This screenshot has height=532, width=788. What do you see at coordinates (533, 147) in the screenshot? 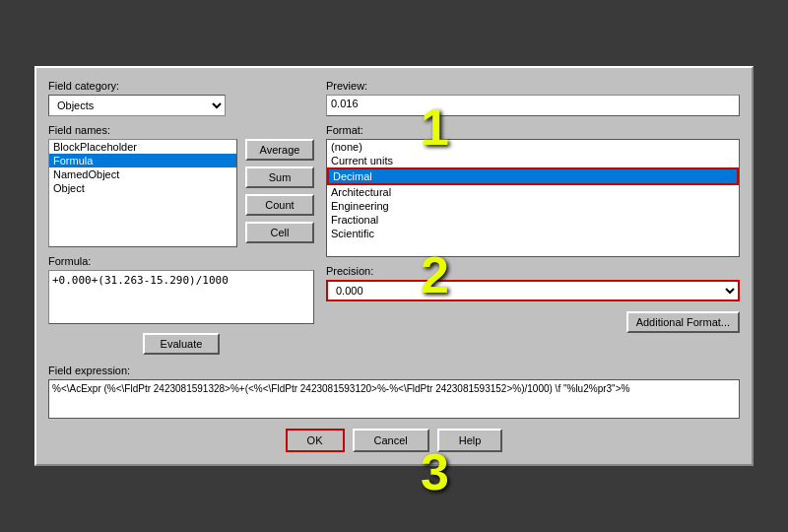
I see `format-none: (none)` at bounding box center [533, 147].